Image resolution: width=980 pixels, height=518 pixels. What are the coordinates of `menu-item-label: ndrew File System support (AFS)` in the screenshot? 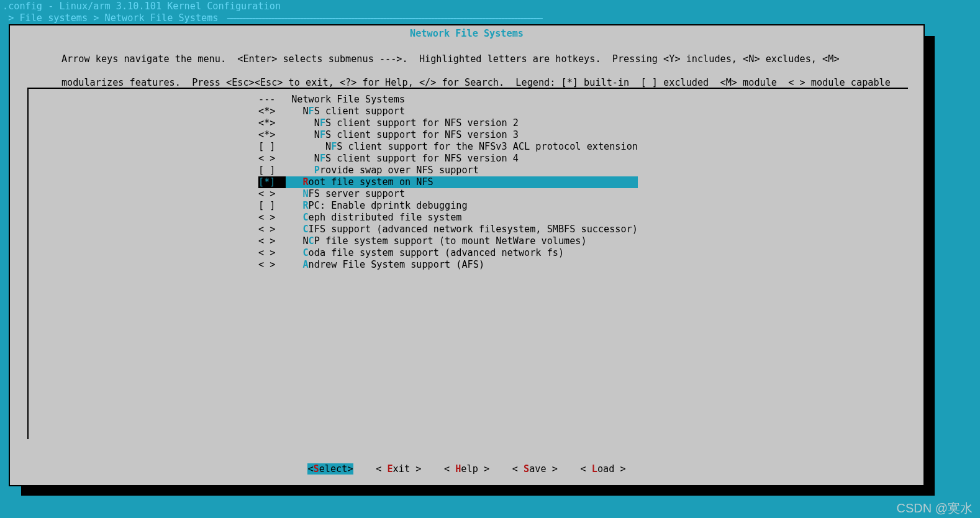 It's located at (396, 265).